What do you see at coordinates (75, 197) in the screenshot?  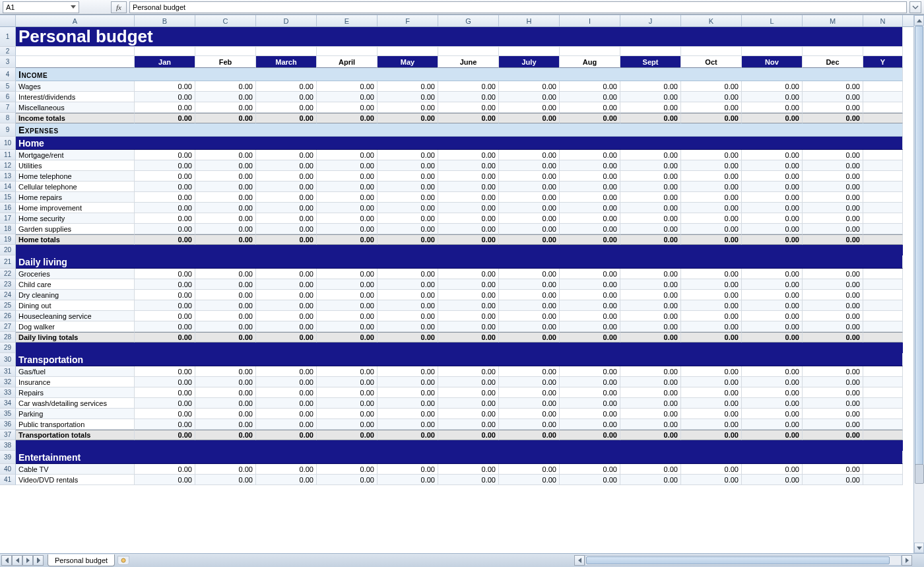 I see `cell-label: Home repairs` at bounding box center [75, 197].